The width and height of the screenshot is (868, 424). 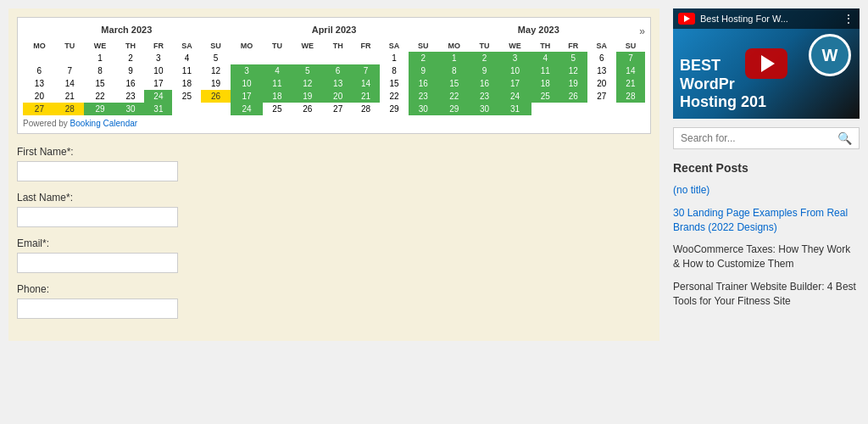 What do you see at coordinates (643, 31) in the screenshot?
I see `calendar-next-btn: »` at bounding box center [643, 31].